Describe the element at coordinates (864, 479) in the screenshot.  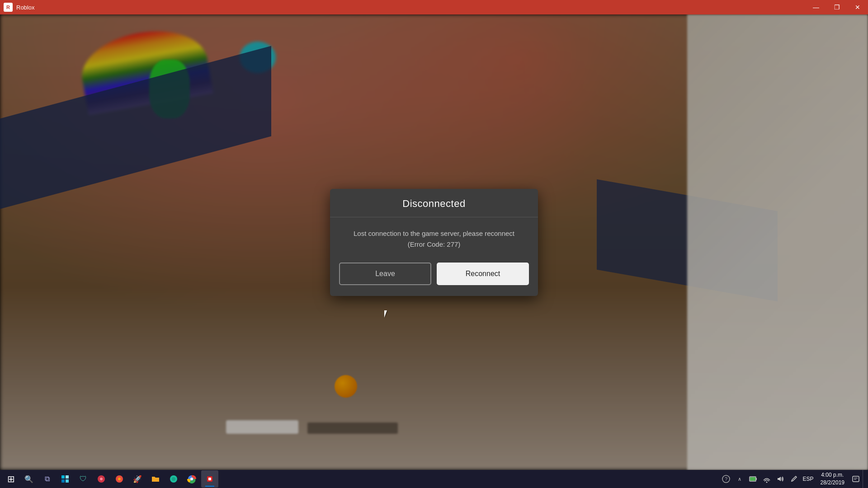
I see `show-desktop-button` at that location.